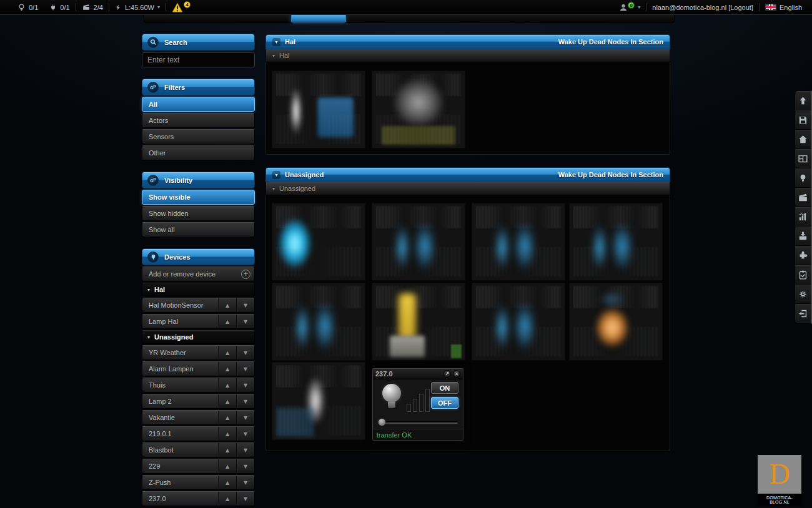 The width and height of the screenshot is (812, 508). What do you see at coordinates (468, 188) in the screenshot?
I see `section-unassigned-subheader: ▾ Unassigned` at bounding box center [468, 188].